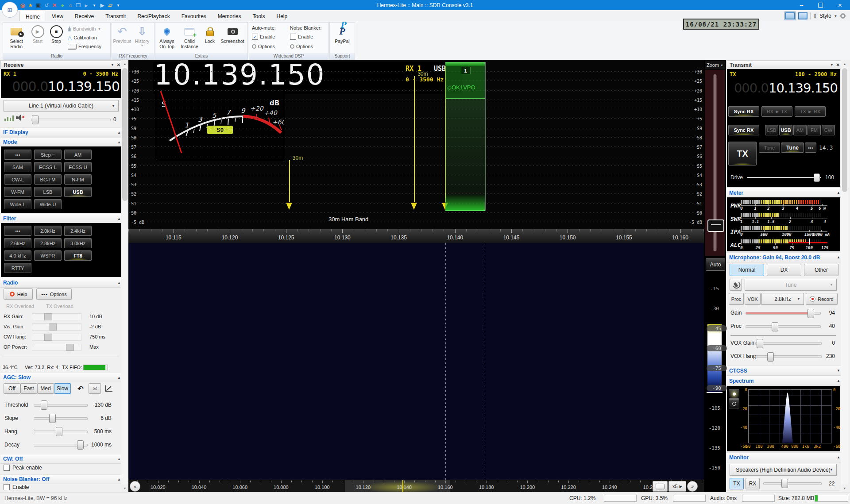  I want to click on monitor-slider-thumb, so click(784, 483).